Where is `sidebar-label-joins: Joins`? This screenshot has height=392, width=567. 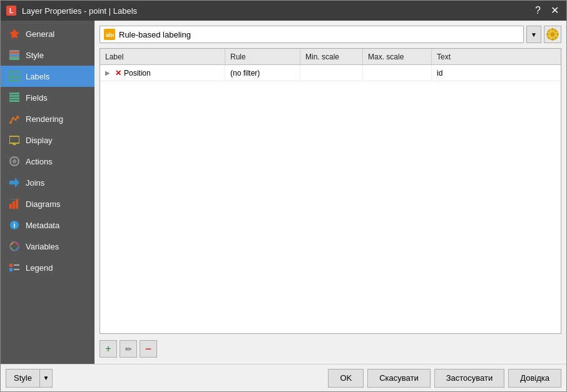 sidebar-label-joins: Joins is located at coordinates (35, 183).